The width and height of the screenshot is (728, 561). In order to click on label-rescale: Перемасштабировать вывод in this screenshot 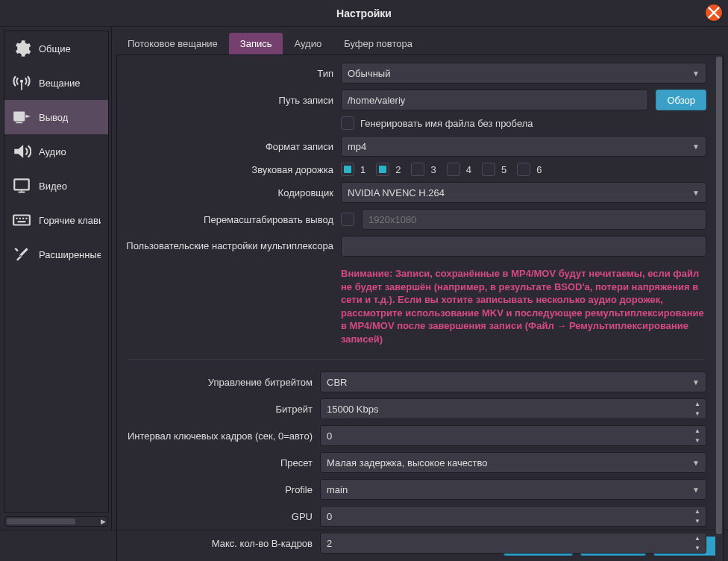, I will do `click(233, 219)`.